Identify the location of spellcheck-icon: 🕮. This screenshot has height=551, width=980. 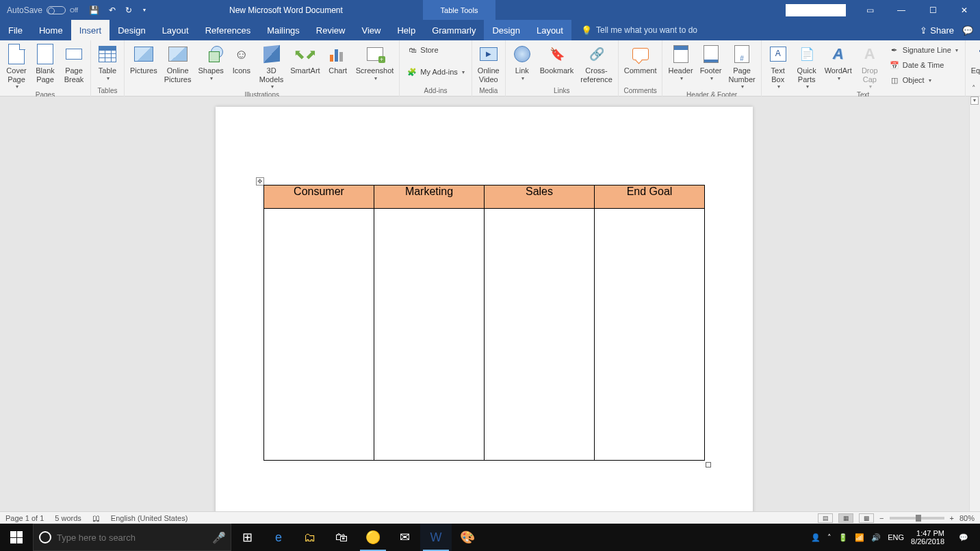
(96, 518).